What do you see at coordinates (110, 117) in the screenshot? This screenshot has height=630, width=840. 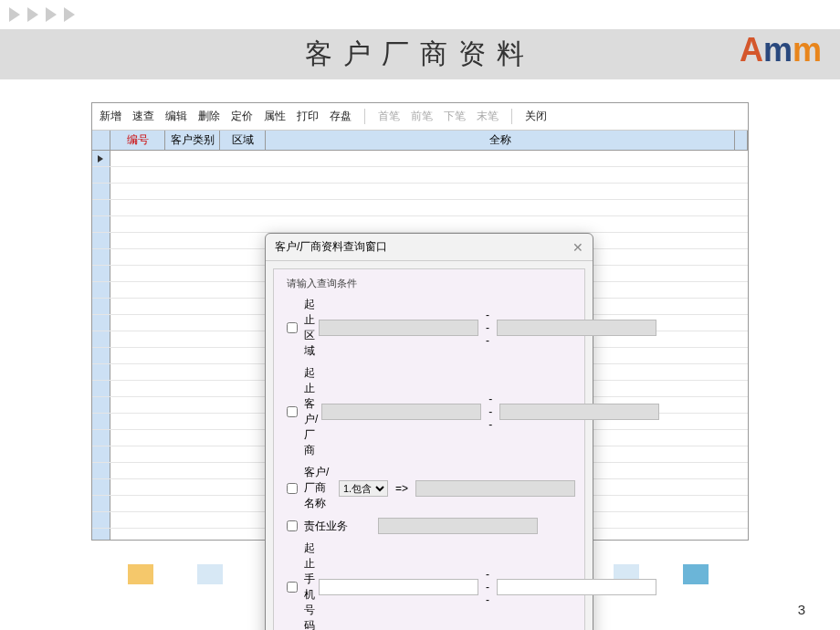 I see `toolbar-new: 新增` at bounding box center [110, 117].